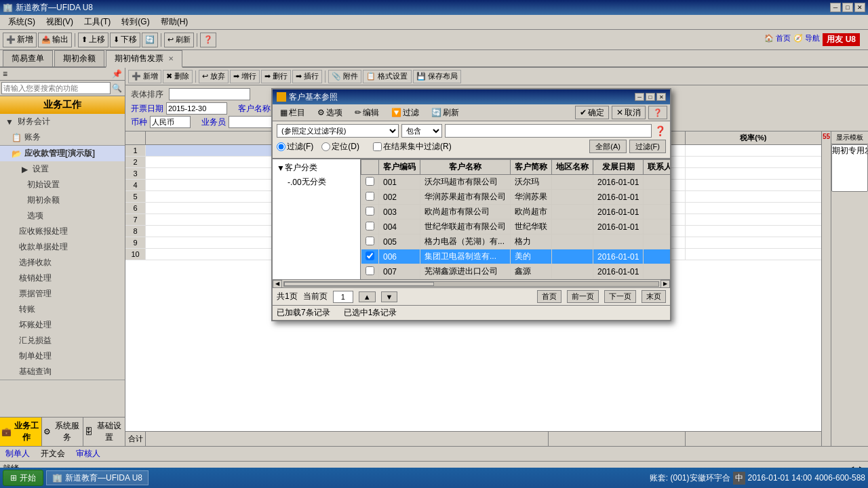 This screenshot has height=488, width=868. Describe the element at coordinates (516, 212) in the screenshot. I see `list-item: 003 欧尚超市有限公司 欧尚超市 2016-01-01` at that location.